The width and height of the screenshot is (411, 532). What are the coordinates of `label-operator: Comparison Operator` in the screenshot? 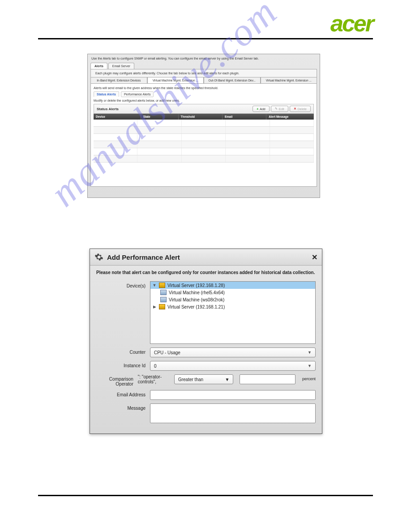 It's located at (115, 381).